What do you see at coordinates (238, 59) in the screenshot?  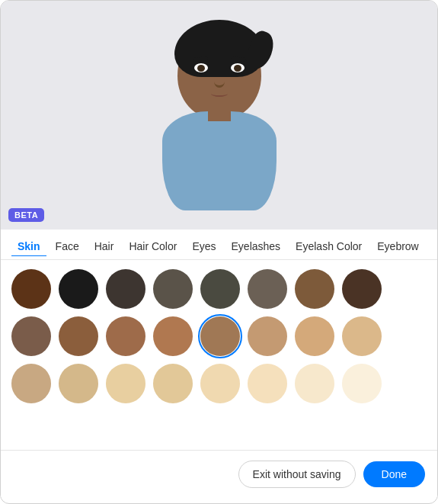 I see `eyebrow-right` at bounding box center [238, 59].